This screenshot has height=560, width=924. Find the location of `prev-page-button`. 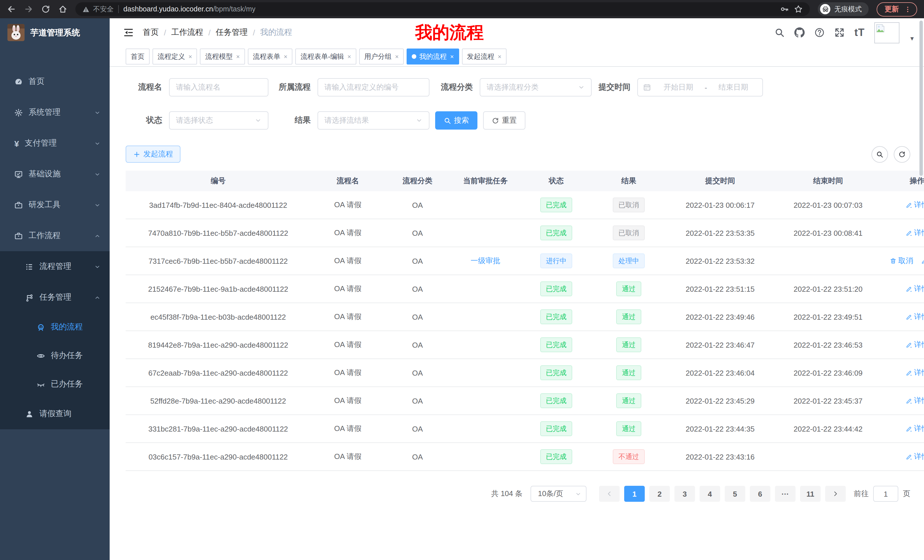

prev-page-button is located at coordinates (609, 494).